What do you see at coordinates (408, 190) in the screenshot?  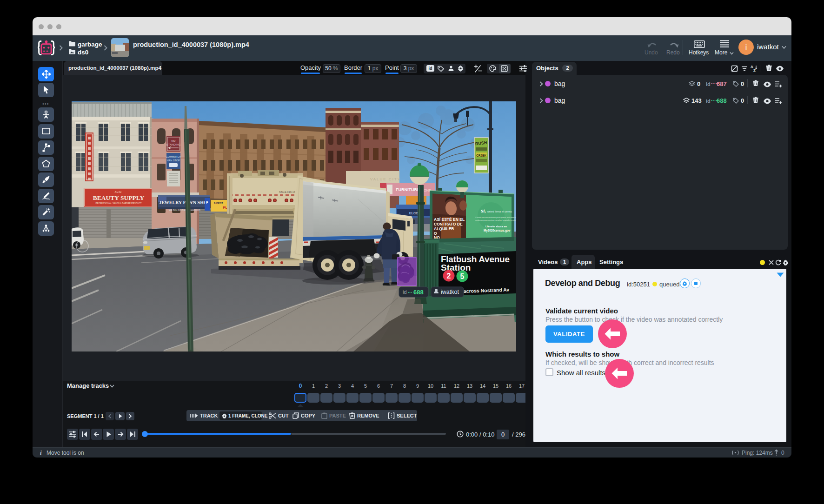 I see `svg-text: FURNITURE` at bounding box center [408, 190].